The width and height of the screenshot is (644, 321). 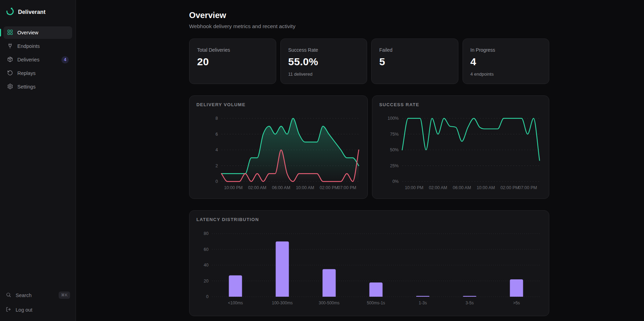 I want to click on svg-text: 60, so click(x=206, y=250).